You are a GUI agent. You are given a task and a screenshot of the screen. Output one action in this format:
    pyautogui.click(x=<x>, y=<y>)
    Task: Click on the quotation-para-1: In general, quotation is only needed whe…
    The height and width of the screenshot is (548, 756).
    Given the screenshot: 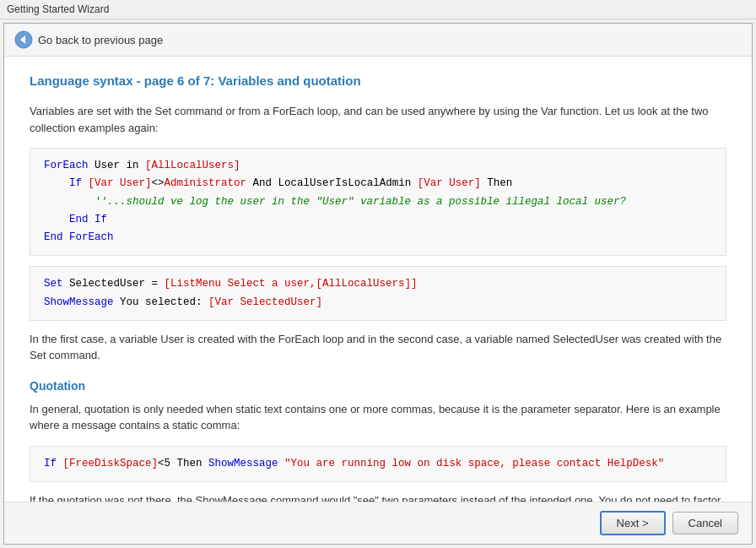 What is the action you would take?
    pyautogui.click(x=378, y=417)
    